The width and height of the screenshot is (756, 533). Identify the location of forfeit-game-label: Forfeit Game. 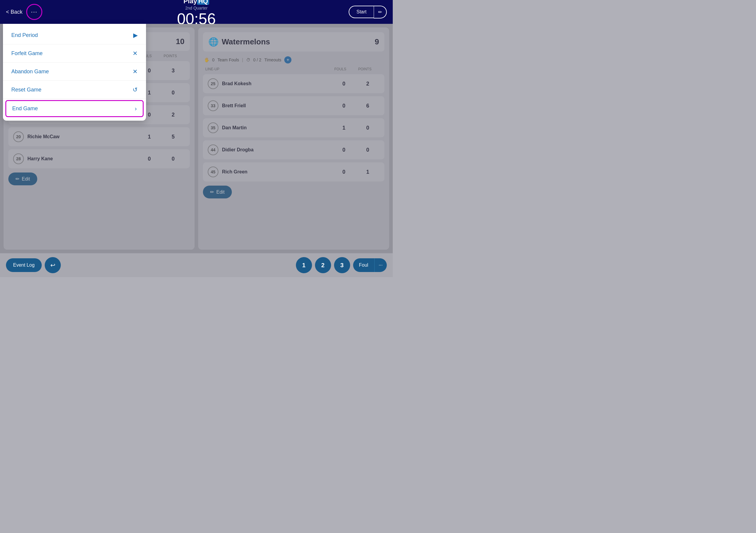
(27, 53).